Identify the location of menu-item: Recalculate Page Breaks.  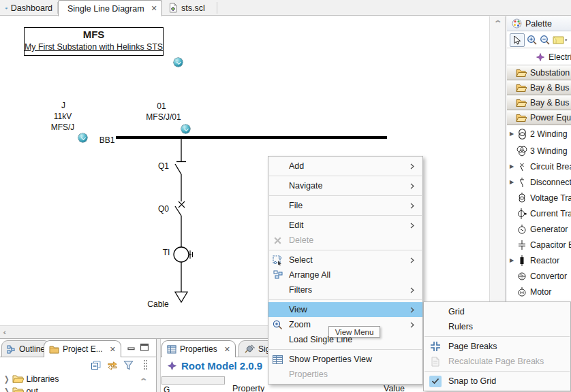
(497, 361).